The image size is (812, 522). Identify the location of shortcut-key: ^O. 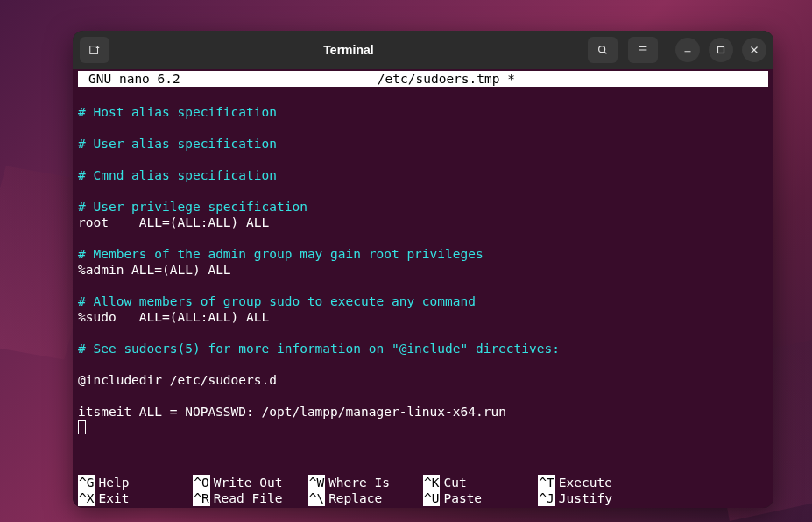
(201, 483).